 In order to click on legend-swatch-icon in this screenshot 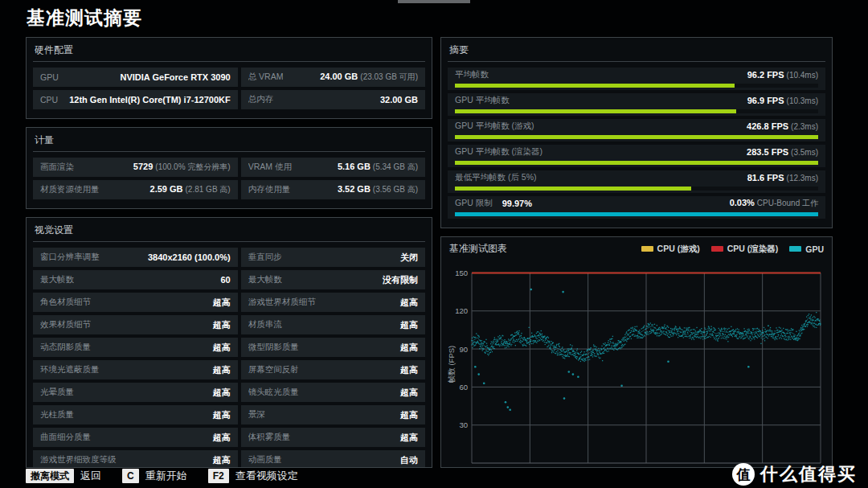, I will do `click(717, 249)`.